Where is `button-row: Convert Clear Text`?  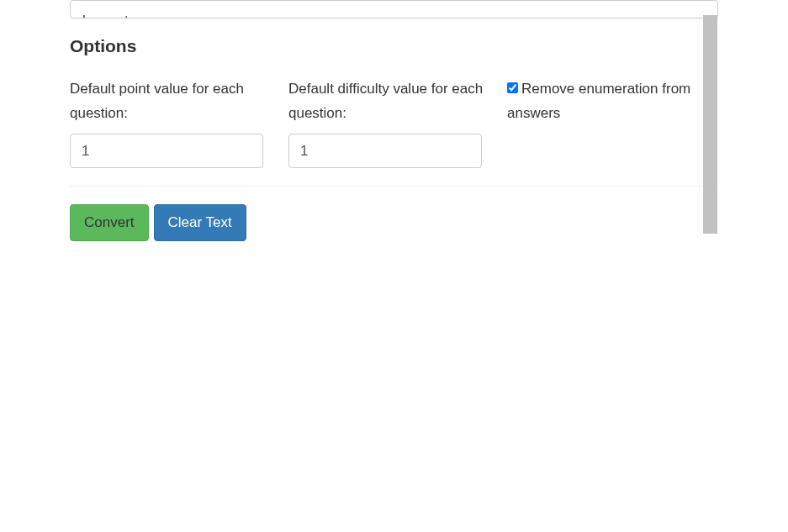
button-row: Convert Clear Text is located at coordinates (394, 223).